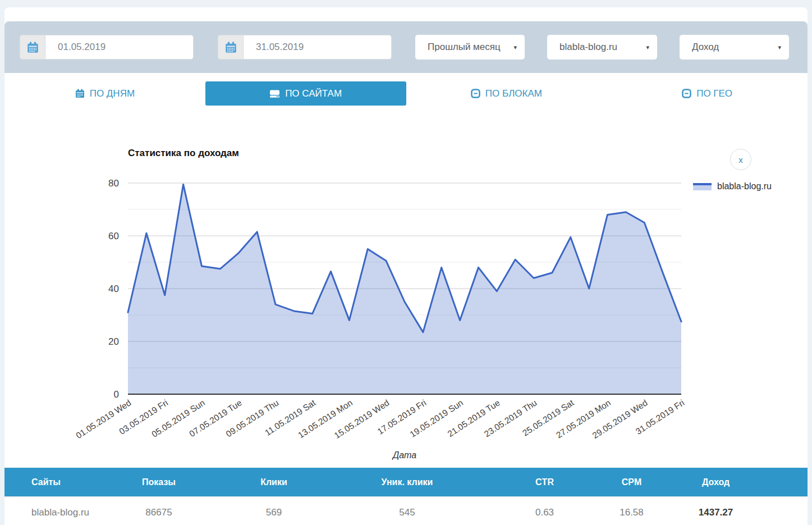 This screenshot has width=812, height=525. I want to click on col-header-filler, so click(790, 482).